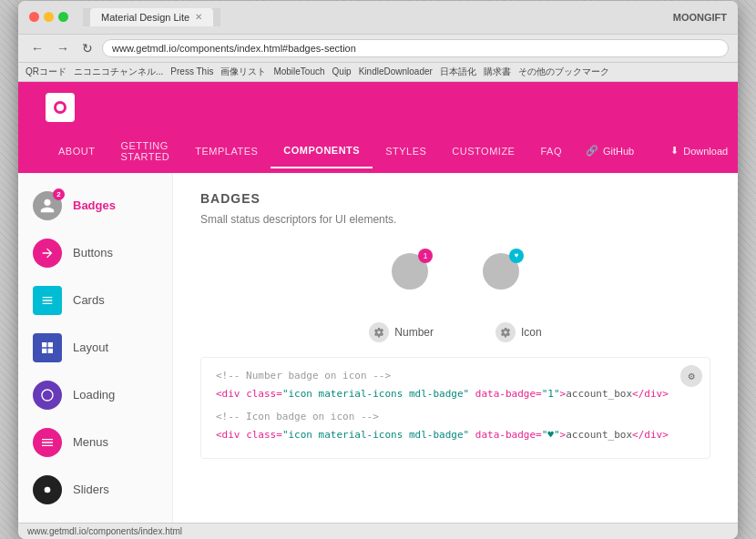  Describe the element at coordinates (264, 393) in the screenshot. I see `code-attr-1: class=` at that location.